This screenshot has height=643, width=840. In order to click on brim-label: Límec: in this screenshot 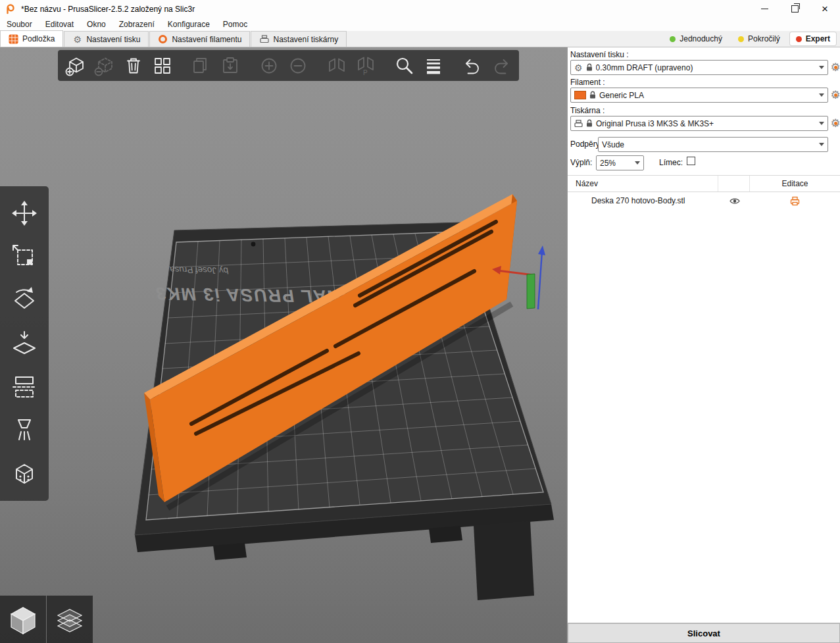, I will do `click(671, 163)`.